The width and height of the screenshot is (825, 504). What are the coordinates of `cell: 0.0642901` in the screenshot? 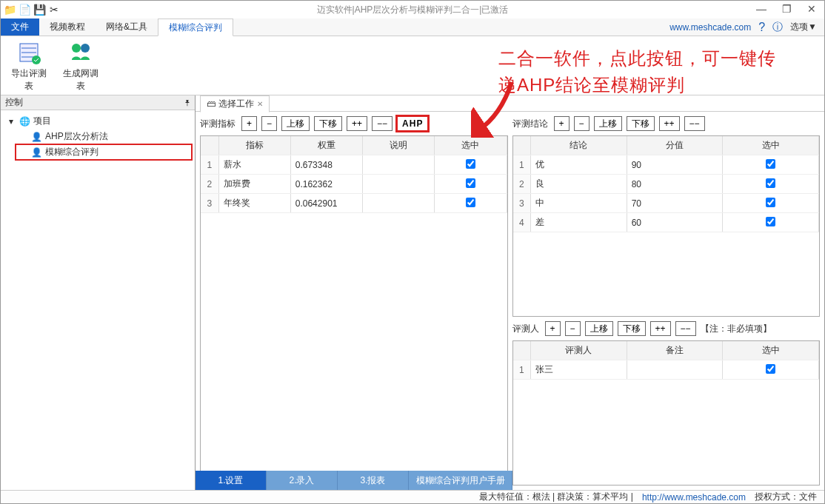 It's located at (326, 204).